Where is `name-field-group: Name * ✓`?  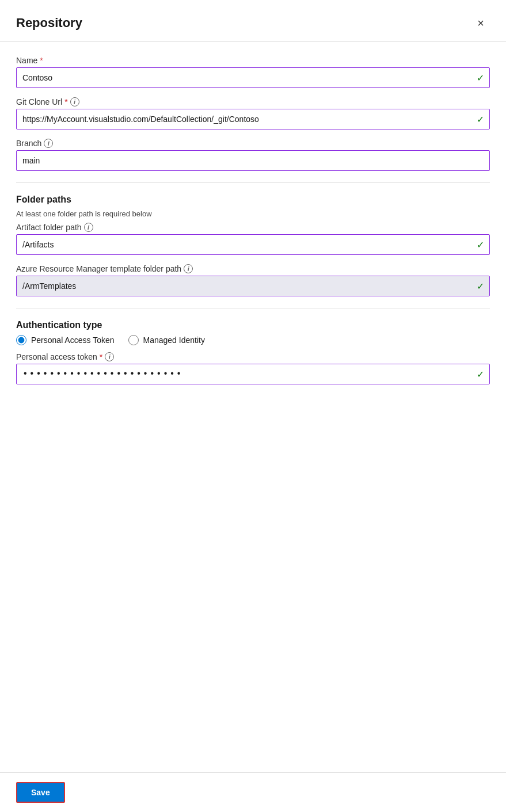 name-field-group: Name * ✓ is located at coordinates (253, 72).